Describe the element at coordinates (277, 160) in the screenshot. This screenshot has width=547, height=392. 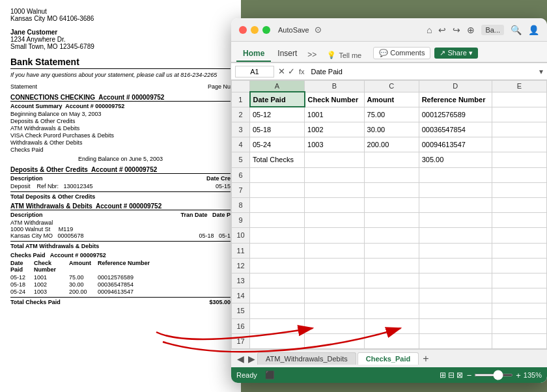
I see `cell-5-A: Total Checks` at that location.